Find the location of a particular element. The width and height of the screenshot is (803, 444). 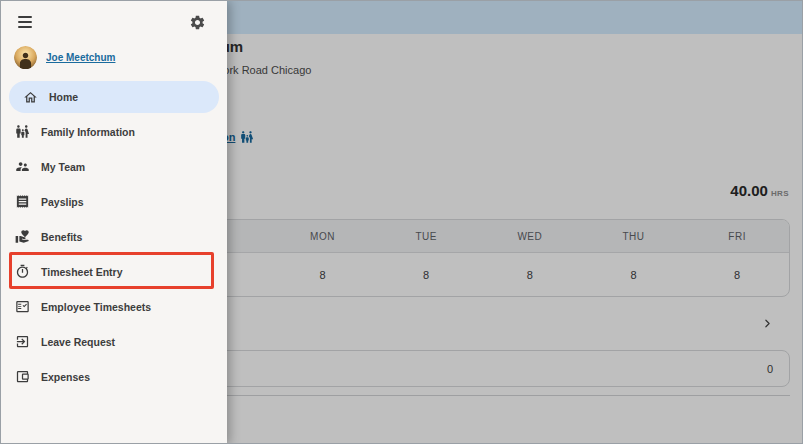

wallet-icon is located at coordinates (22, 376).